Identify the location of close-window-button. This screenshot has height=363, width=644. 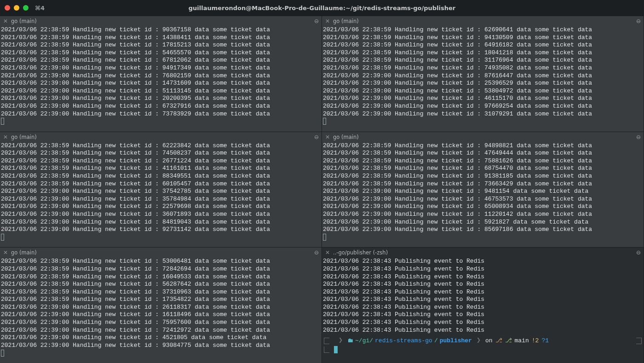
(7, 8).